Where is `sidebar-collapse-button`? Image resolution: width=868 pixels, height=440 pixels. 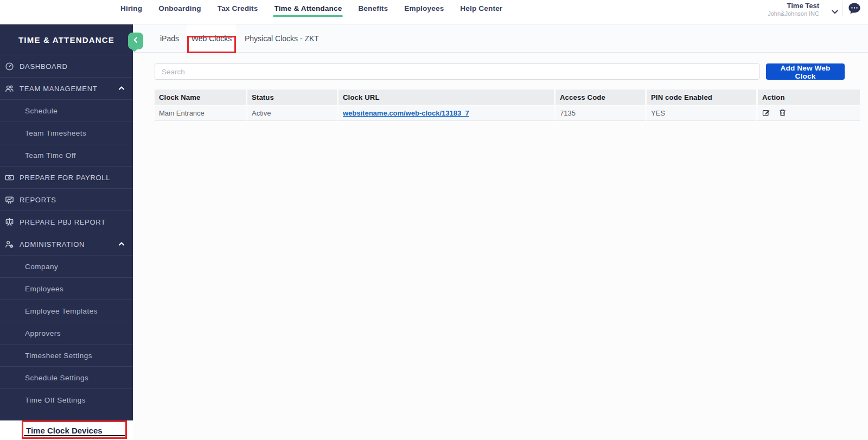
sidebar-collapse-button is located at coordinates (136, 41).